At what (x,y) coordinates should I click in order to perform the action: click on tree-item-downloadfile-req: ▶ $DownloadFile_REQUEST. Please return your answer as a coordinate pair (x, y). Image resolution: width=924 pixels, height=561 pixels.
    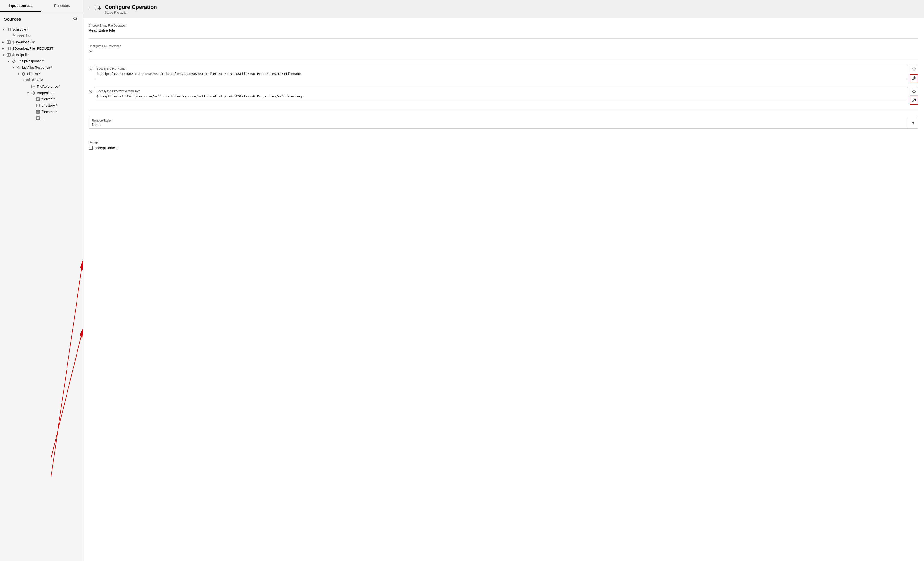
    Looking at the image, I should click on (41, 49).